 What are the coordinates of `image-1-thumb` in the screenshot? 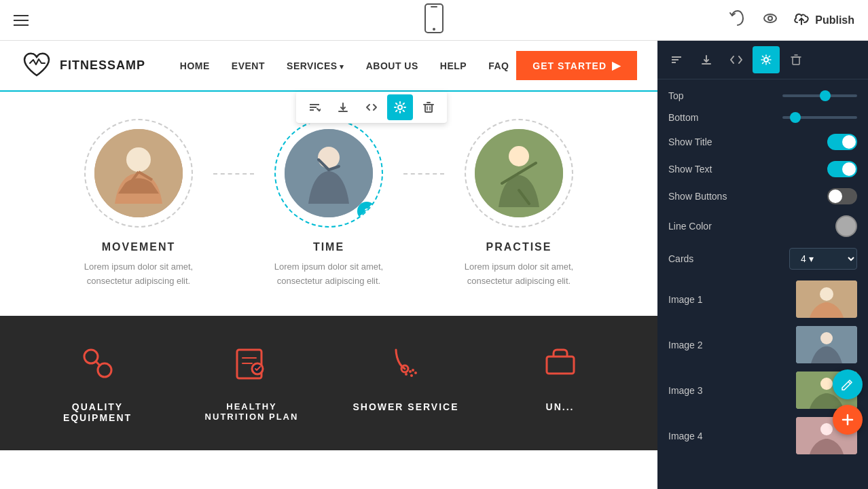 It's located at (827, 299).